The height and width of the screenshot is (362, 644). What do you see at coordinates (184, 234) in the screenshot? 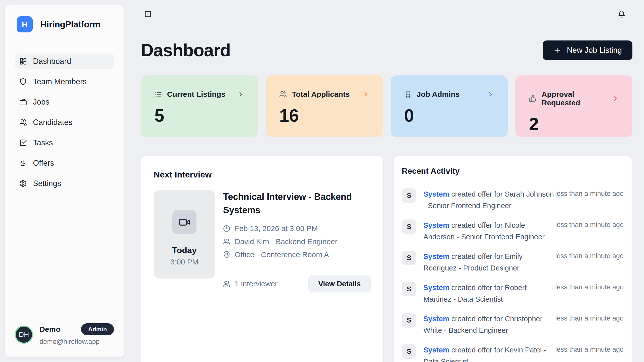
I see `interview-date-panel: Today 3:00 PM` at bounding box center [184, 234].